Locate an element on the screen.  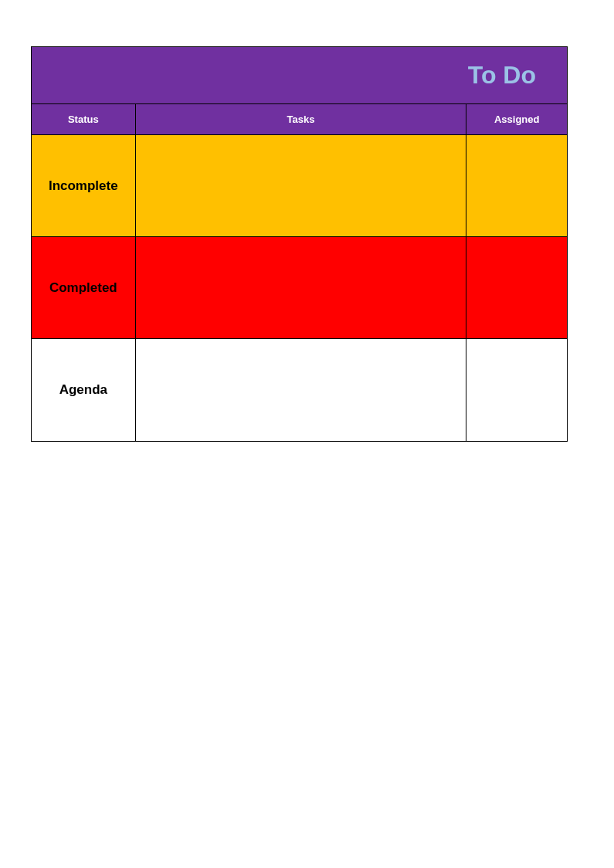
cell-status: Incomplete is located at coordinates (83, 185).